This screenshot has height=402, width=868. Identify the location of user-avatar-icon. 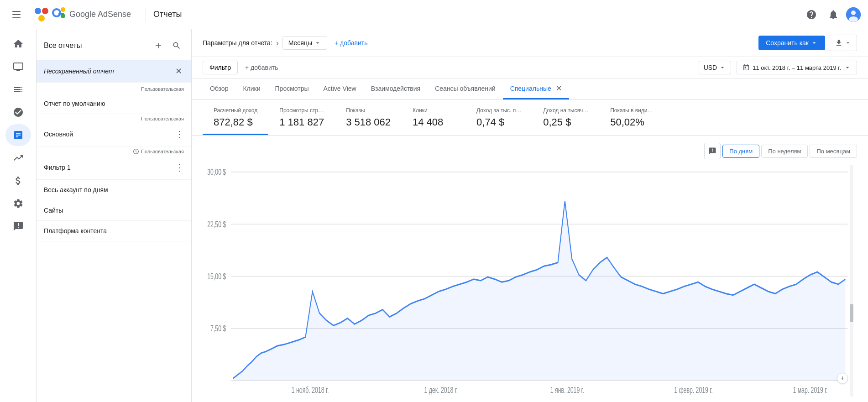
(853, 15).